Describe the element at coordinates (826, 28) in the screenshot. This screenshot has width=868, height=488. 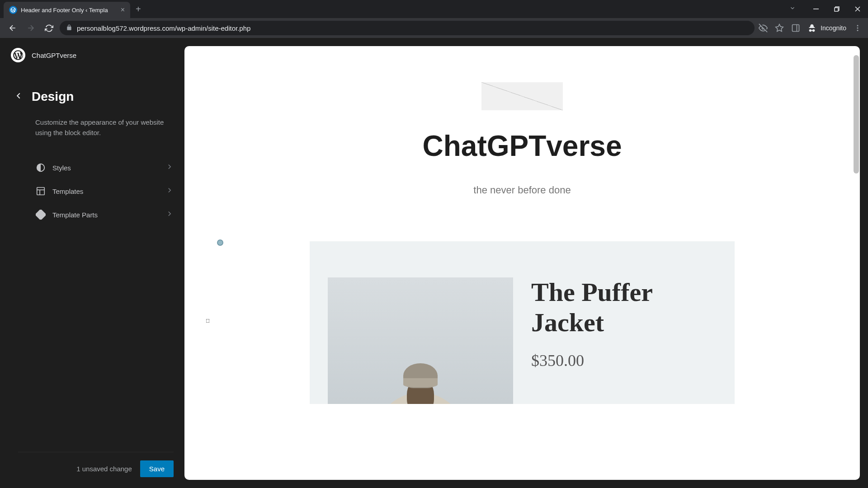
I see `incognito-badge: Incognito` at that location.